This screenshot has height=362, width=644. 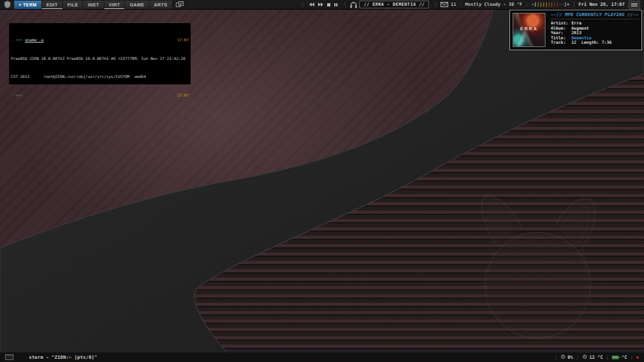 What do you see at coordinates (493, 5) in the screenshot?
I see `weather-status: Mostly Cloudy - 30 °F` at bounding box center [493, 5].